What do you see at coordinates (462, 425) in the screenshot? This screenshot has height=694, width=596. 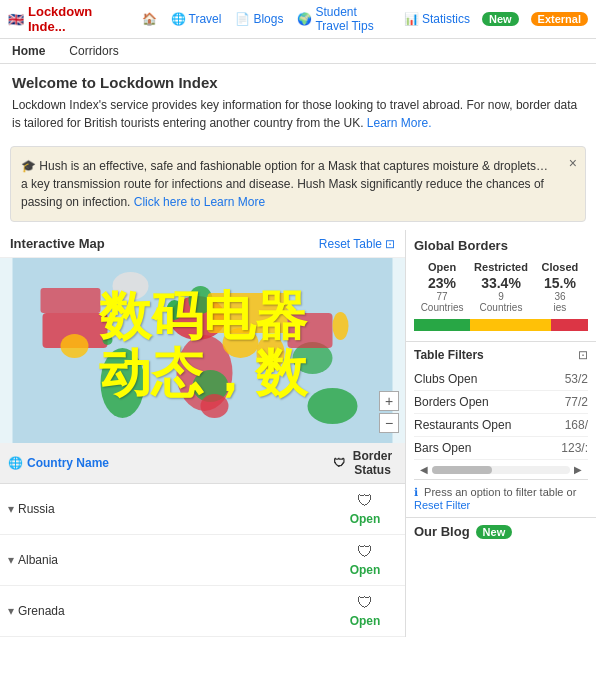 I see `filter-label: Restaurants Open` at bounding box center [462, 425].